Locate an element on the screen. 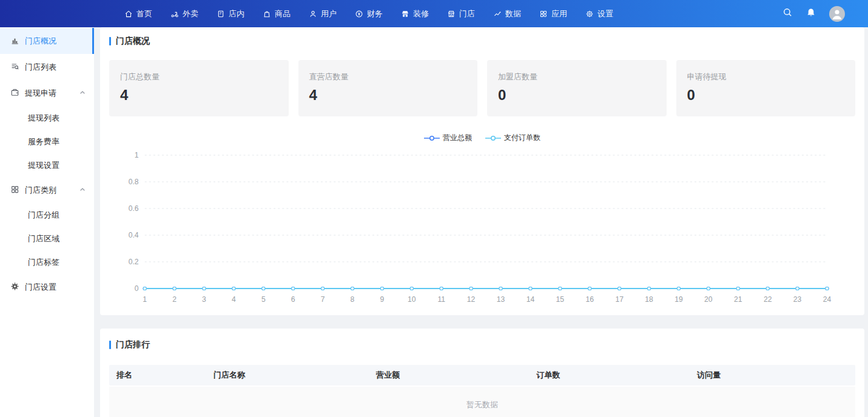  nav-menu: 首页 外卖 店内 商品 用户 财务 装修 门店 is located at coordinates (369, 14).